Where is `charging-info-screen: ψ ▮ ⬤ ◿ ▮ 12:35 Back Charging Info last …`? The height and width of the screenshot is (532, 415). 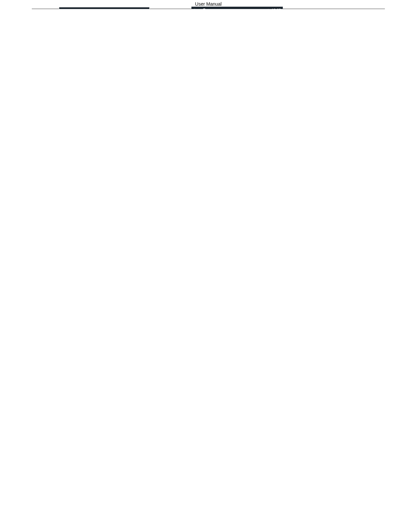
charging-info-screen: ψ ▮ ⬤ ◿ ▮ 12:35 Back Charging Info last … is located at coordinates (237, 8).